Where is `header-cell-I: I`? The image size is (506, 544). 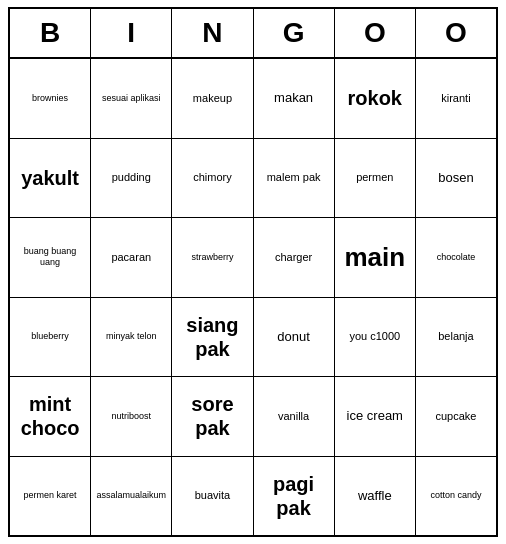
header-cell-I: I is located at coordinates (132, 33).